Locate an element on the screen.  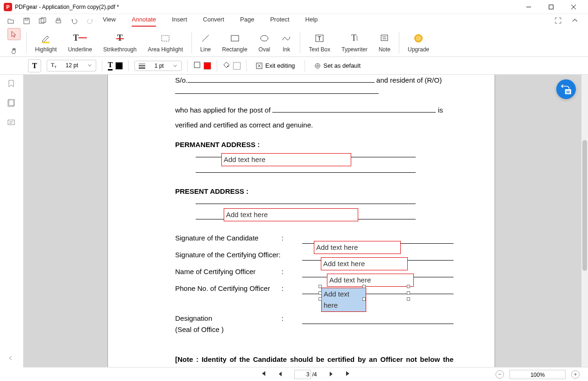
note-button: Note is located at coordinates (385, 42).